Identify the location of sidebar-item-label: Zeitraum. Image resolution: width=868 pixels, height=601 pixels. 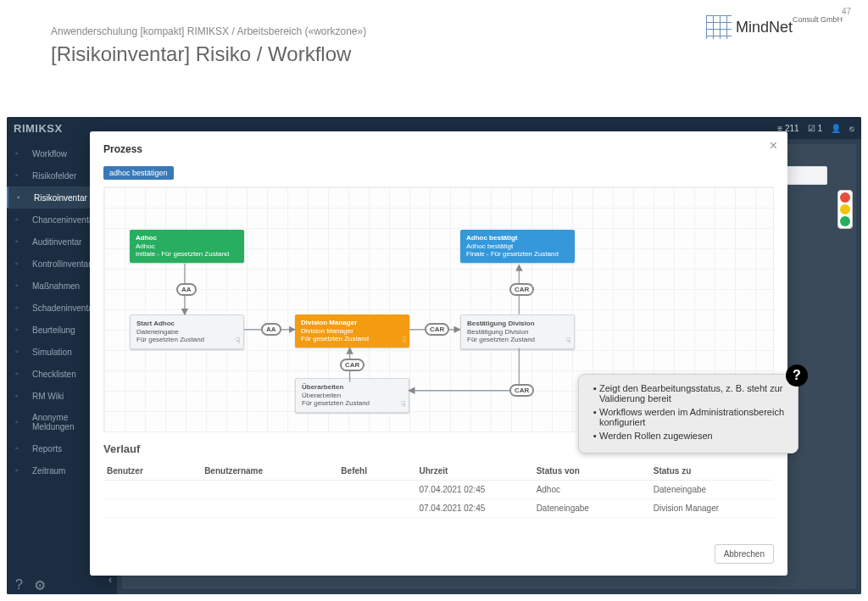
(49, 471).